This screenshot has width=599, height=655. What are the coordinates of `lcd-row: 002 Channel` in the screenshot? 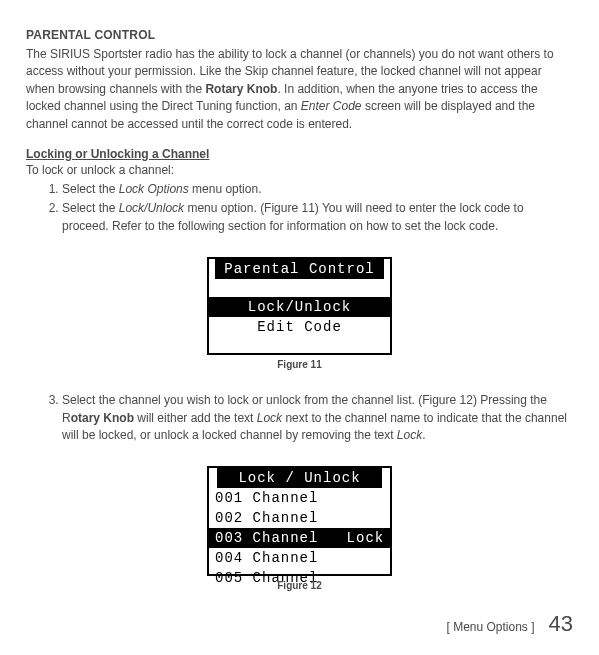 It's located at (300, 518).